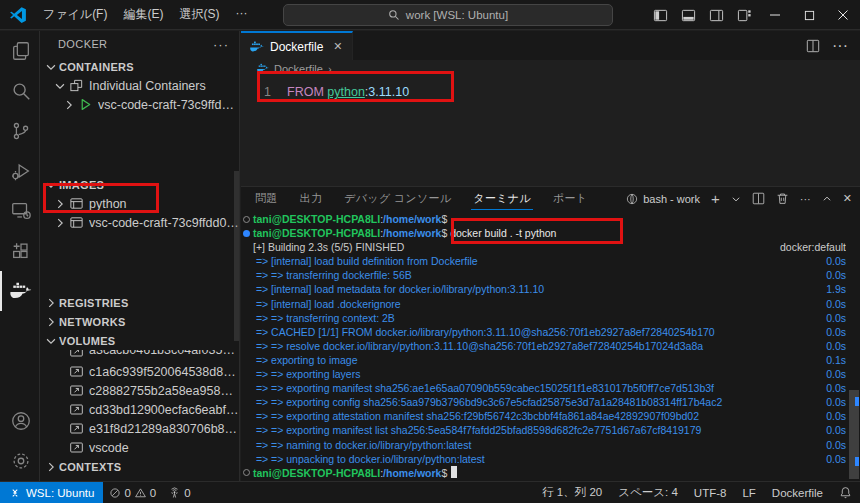  I want to click on tree-item-e31f8d21289a830706b85df07c: e31f8d21289a830706b85df07c..., so click(140, 428).